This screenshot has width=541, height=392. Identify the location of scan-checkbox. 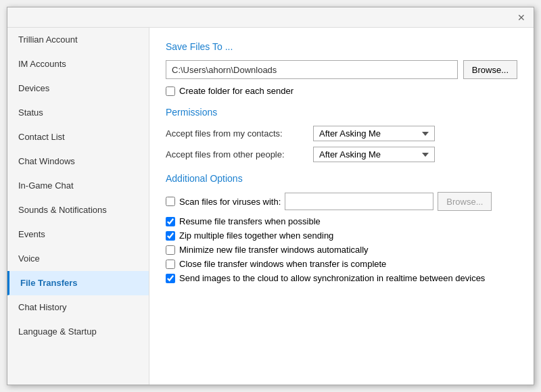
(170, 201).